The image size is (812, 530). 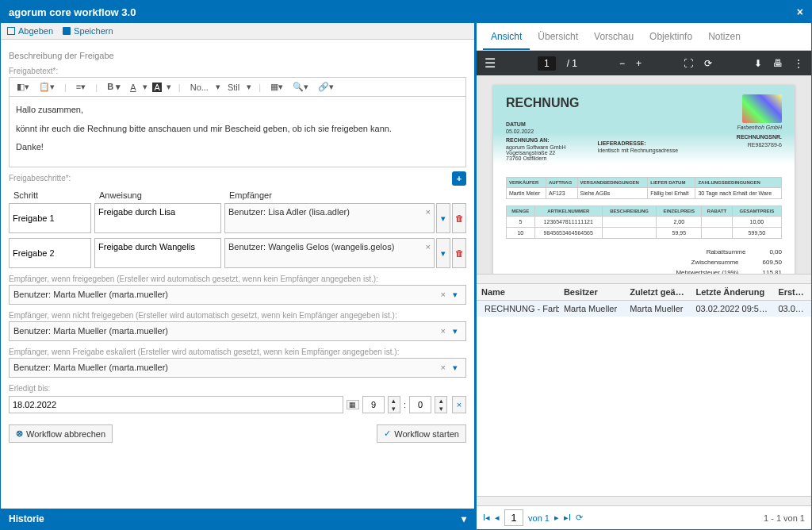 What do you see at coordinates (406, 12) in the screenshot?
I see `window-titlebar: agorum core workflow 3.0 ×` at bounding box center [406, 12].